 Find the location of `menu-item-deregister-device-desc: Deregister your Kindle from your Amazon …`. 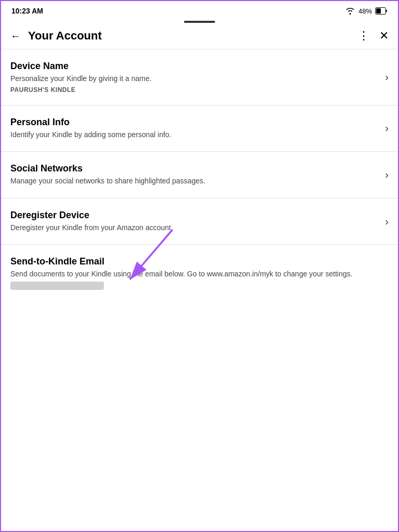

menu-item-deregister-device-desc: Deregister your Kindle from your Amazon … is located at coordinates (193, 228).